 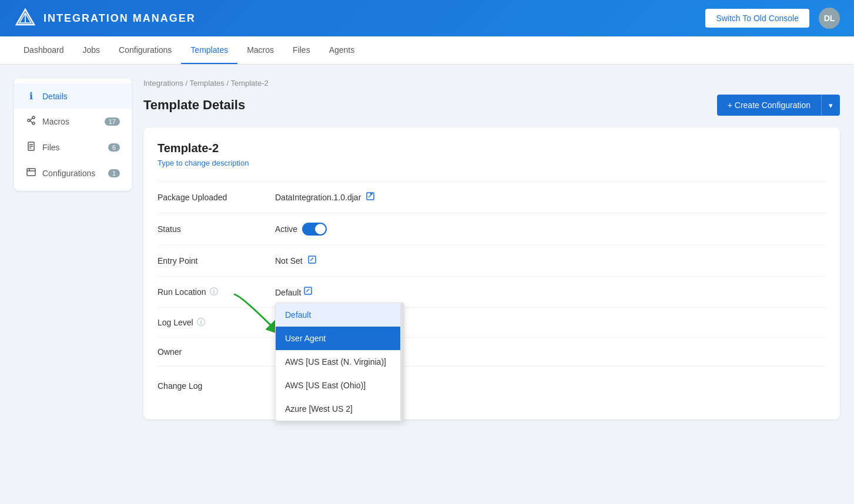 What do you see at coordinates (296, 261) in the screenshot?
I see `entry-point-value: Not Set` at bounding box center [296, 261].